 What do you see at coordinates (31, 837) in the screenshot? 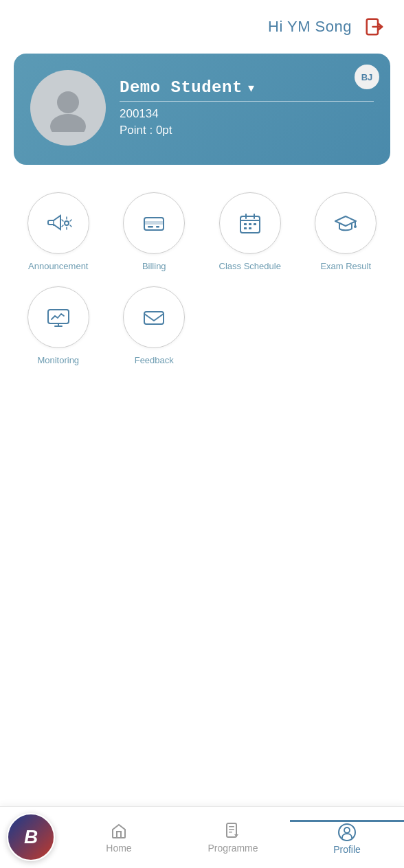
I see `logo-circle: B` at bounding box center [31, 837].